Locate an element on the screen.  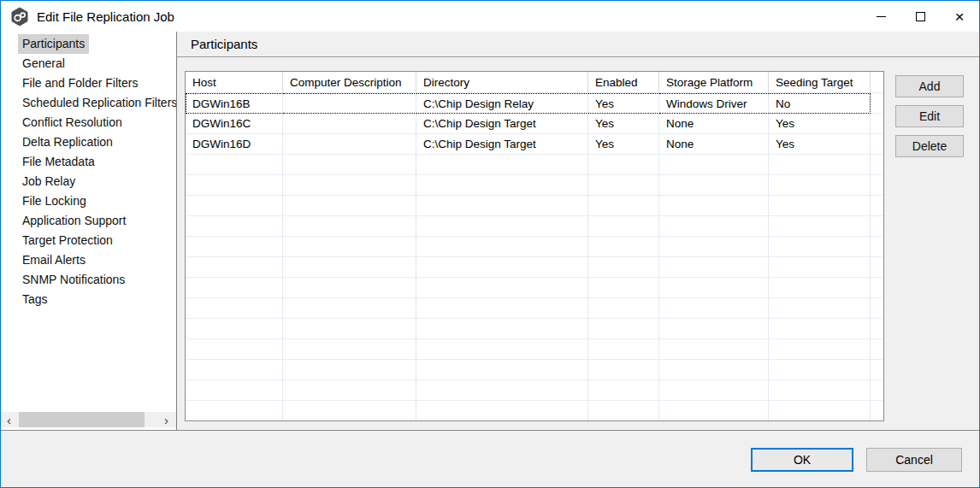
table-row: DGWin16CC:\Chip Design TargetYesNoneYes is located at coordinates (534, 124).